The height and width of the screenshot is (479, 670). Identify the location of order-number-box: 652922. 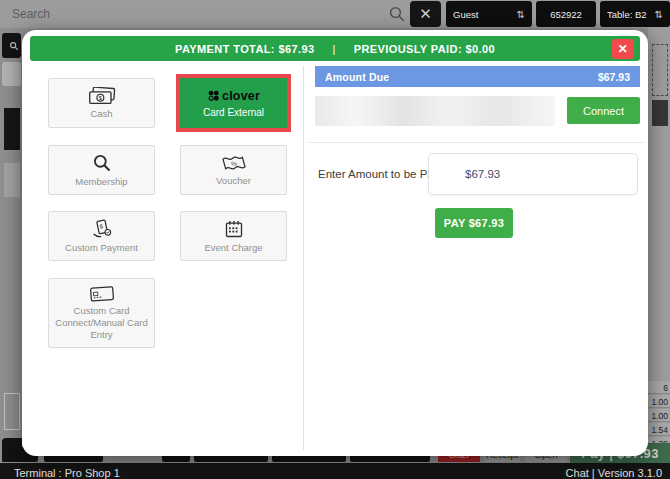
(566, 14).